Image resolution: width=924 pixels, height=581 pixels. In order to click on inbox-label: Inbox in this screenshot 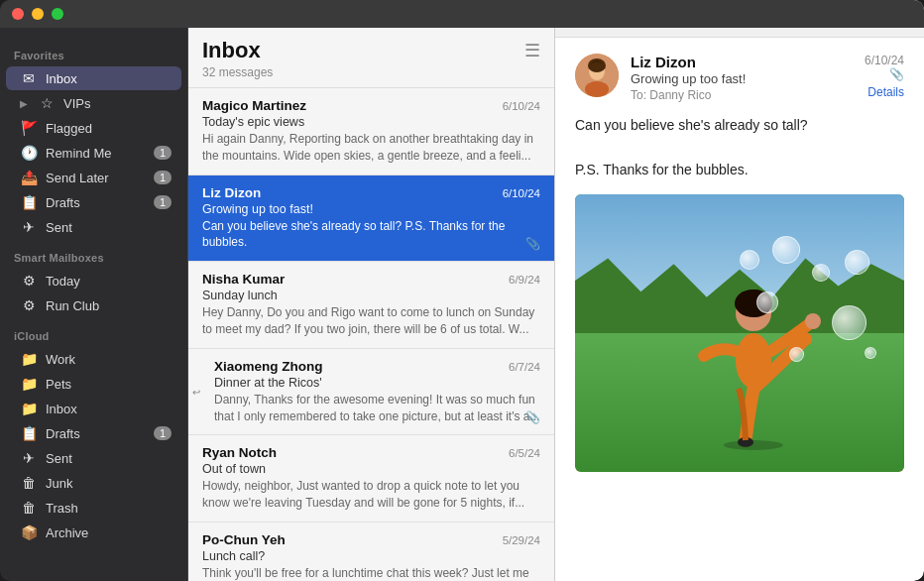, I will do `click(109, 79)`.